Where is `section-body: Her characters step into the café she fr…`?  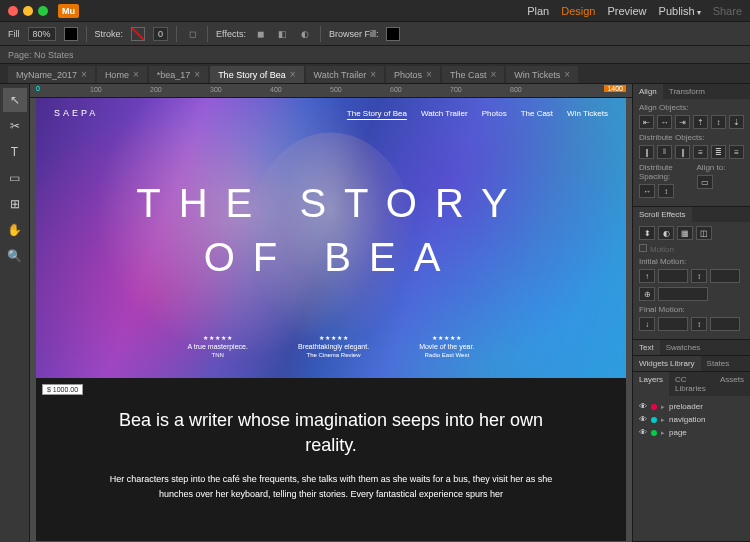
section-body: Her characters step into the café she fr… is located at coordinates (331, 486).